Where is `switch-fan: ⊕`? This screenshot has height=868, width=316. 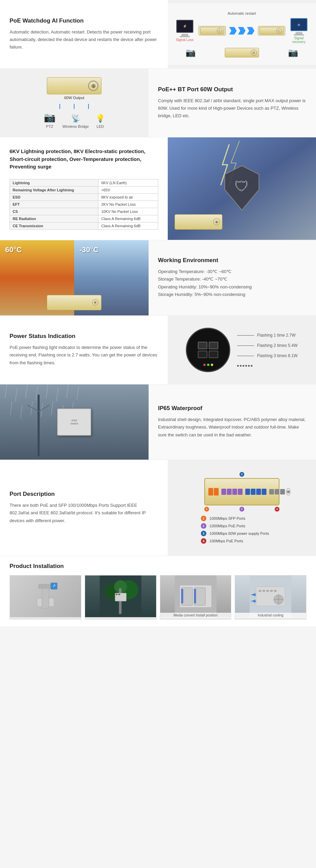
switch-fan: ⊕ is located at coordinates (288, 492).